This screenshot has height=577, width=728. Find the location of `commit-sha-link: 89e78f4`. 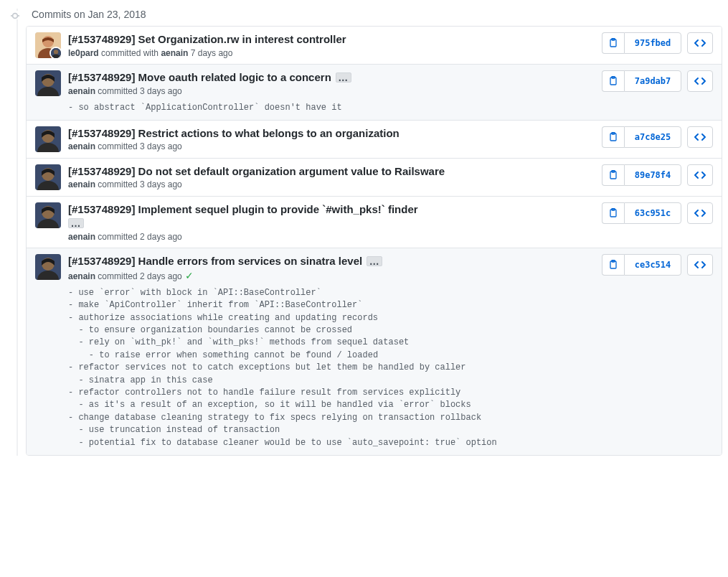

commit-sha-link: 89e78f4 is located at coordinates (653, 175).